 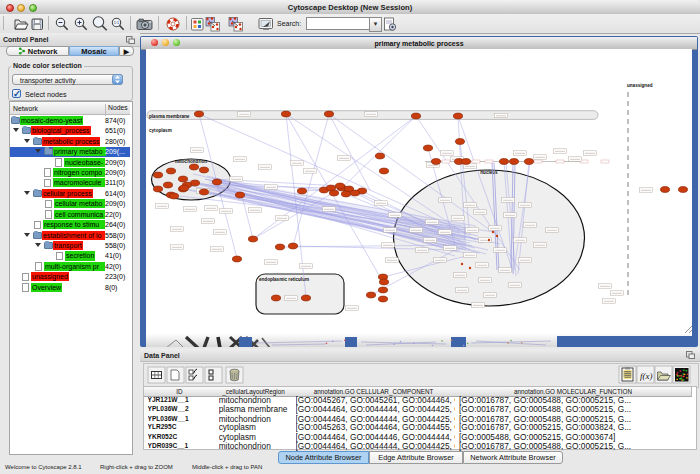 I want to click on svg-text: plasma membrane, so click(x=170, y=116).